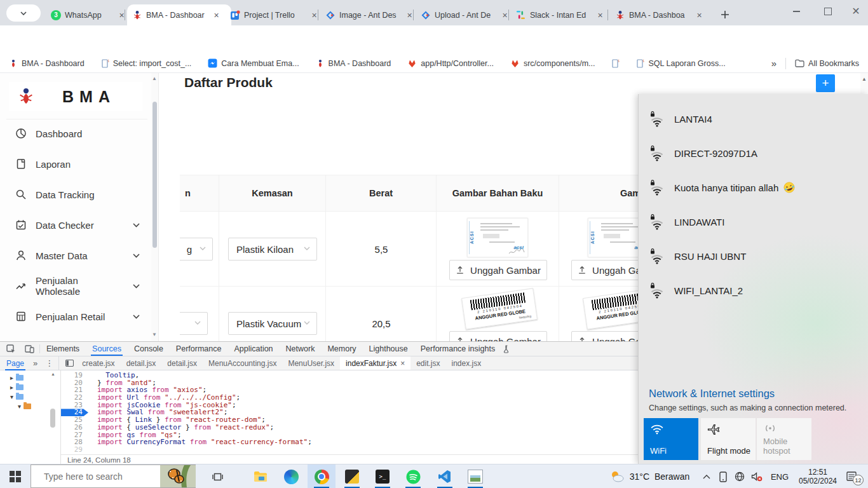 This screenshot has height=488, width=868. What do you see at coordinates (754, 222) in the screenshot?
I see `wifi-network-item: LINDAWATI` at bounding box center [754, 222].